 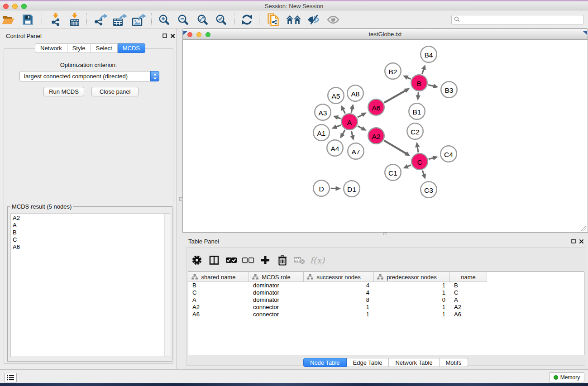 What do you see at coordinates (131, 48) in the screenshot?
I see `tab-mcds: MCDS` at bounding box center [131, 48].